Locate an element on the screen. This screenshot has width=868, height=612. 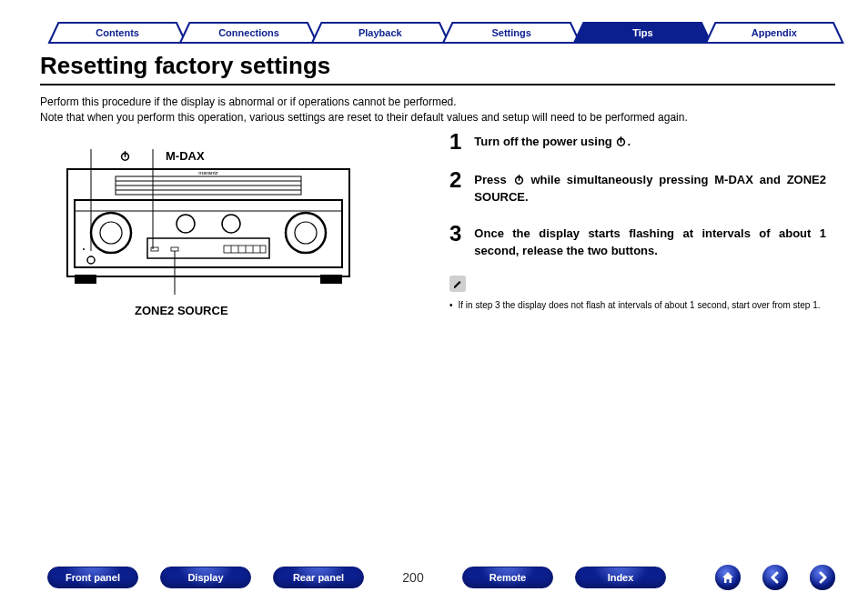
footer-display: Display is located at coordinates (206, 577).